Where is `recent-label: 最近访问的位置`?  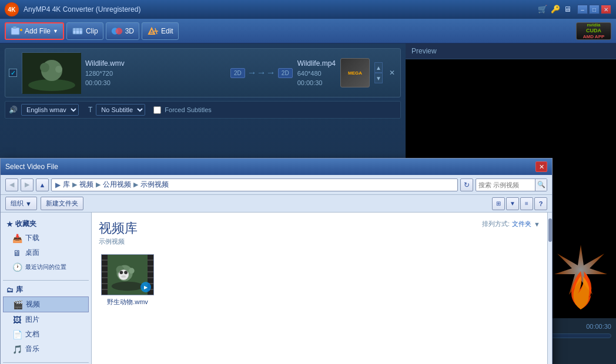 recent-label: 最近访问的位置 is located at coordinates (46, 267).